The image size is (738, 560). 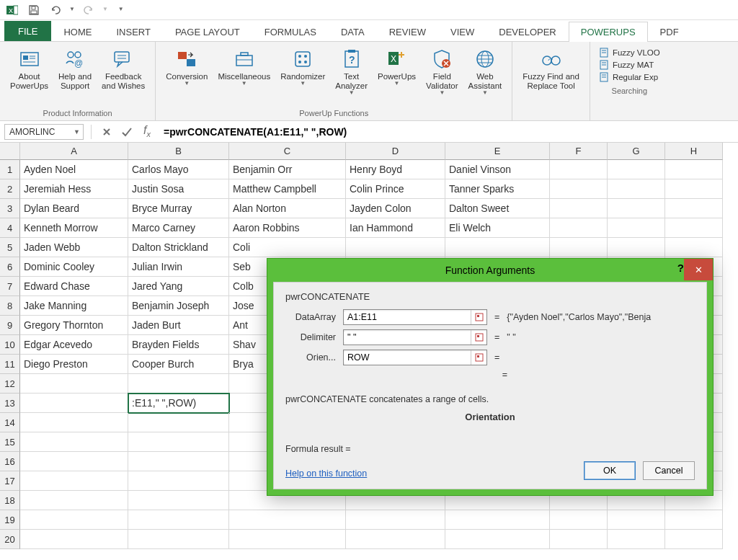 I want to click on row-header: 18, so click(x=10, y=500).